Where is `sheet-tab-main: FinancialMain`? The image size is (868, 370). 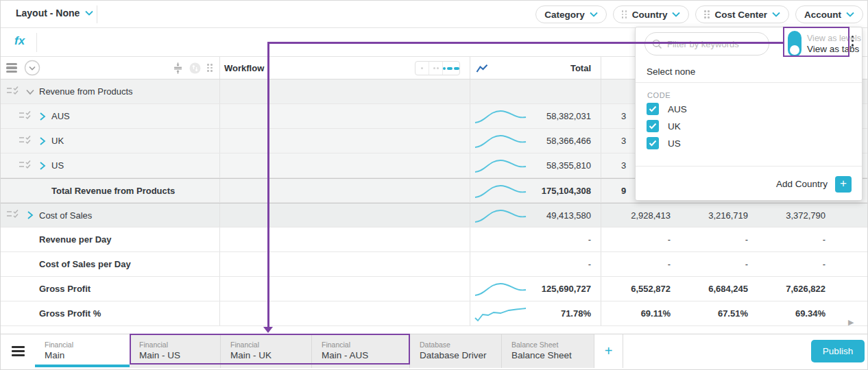
sheet-tab-main: FinancialMain is located at coordinates (82, 351).